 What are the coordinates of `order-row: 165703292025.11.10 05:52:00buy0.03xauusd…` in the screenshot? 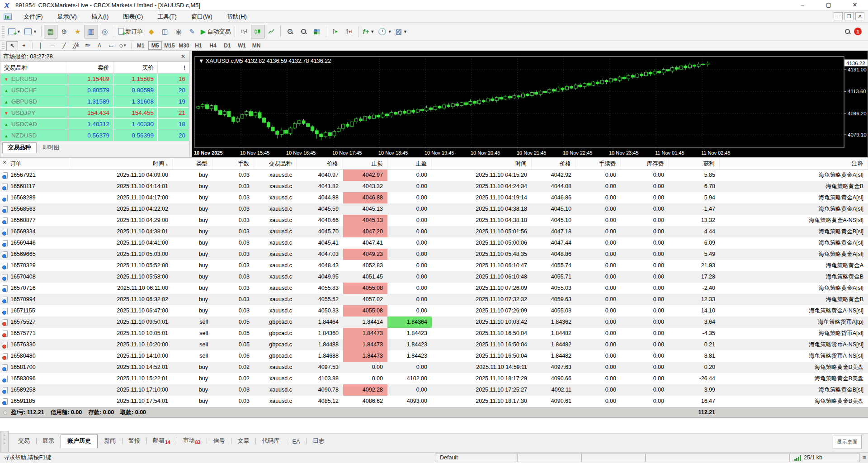 It's located at (434, 266).